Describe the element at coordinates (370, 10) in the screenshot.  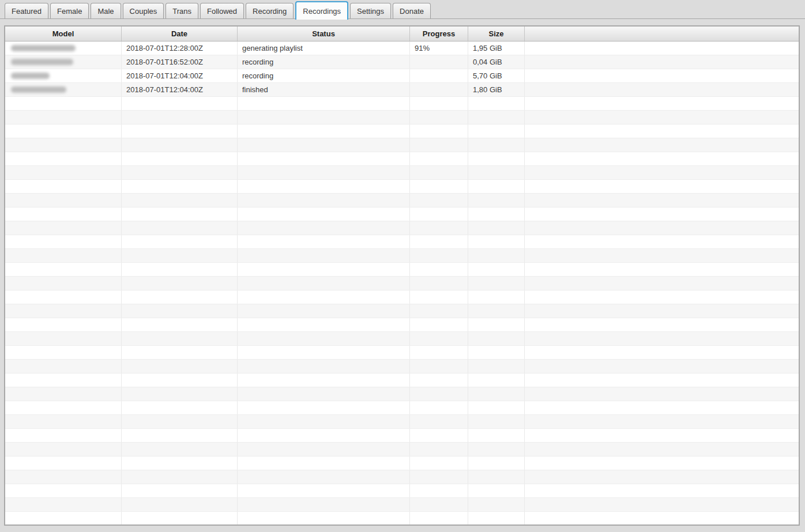
I see `tab-settings: Settings` at that location.